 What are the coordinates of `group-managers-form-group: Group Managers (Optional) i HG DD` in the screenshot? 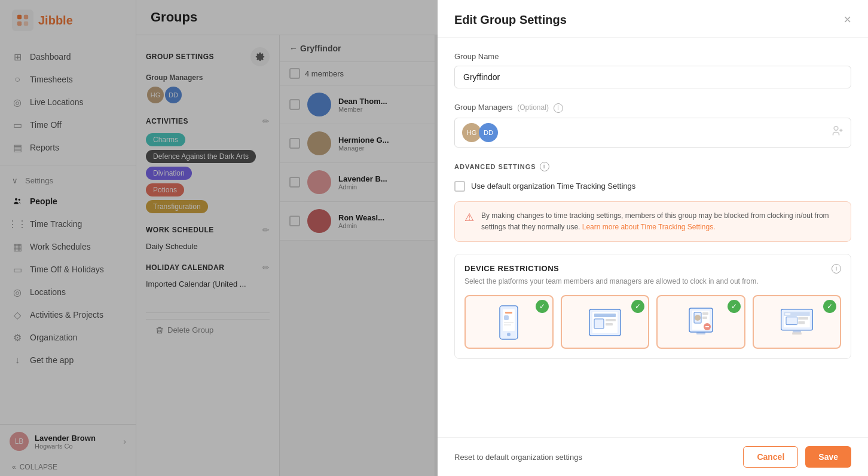 It's located at (653, 125).